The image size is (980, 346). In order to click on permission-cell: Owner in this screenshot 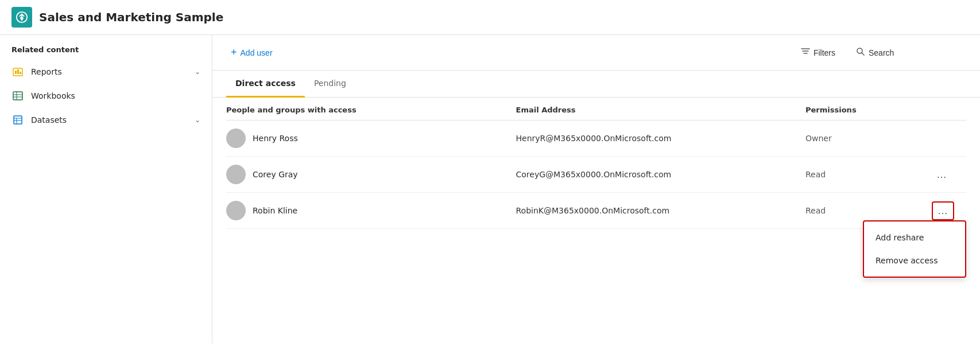, I will do `click(869, 138)`.